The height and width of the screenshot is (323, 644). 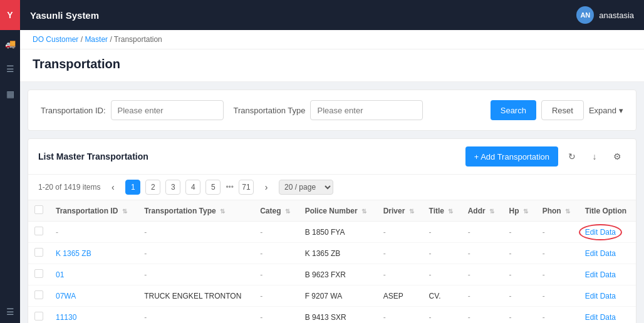 I want to click on table-row: 01 - - B 9623 FXR - - - - - Edit Data, so click(x=332, y=275).